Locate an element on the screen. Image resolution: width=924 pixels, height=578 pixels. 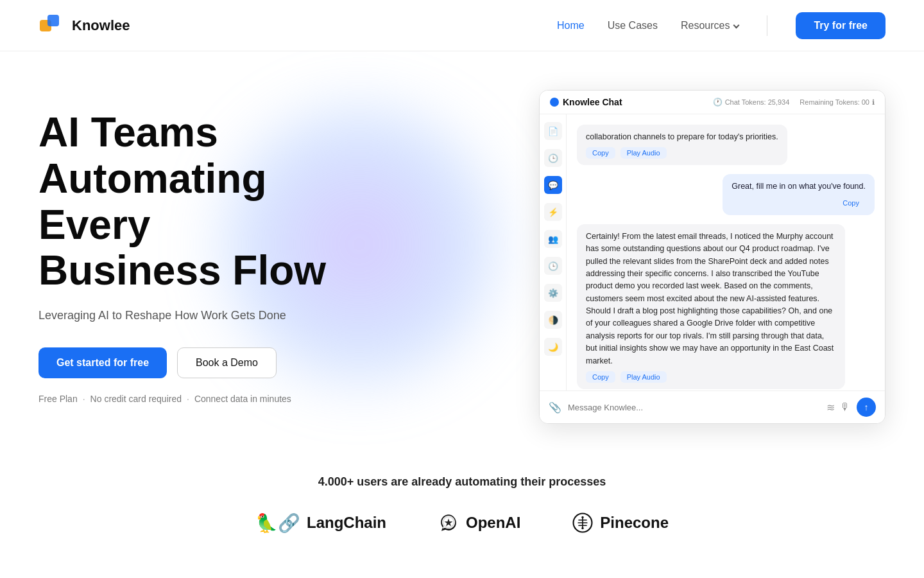
clock-icon: 🕐 is located at coordinates (717, 102).